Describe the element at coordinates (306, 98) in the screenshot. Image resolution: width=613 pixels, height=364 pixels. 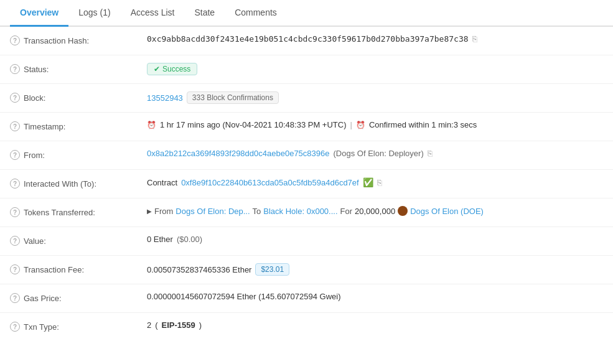
I see `block-row: ? Block: 13552943 333 Block Confirmation…` at that location.